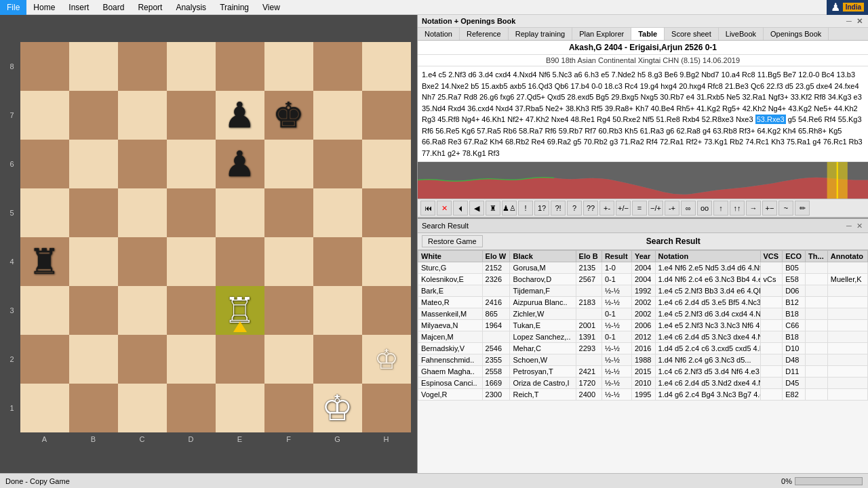 This screenshot has width=868, height=488. I want to click on col-notation: Notation, so click(708, 256).